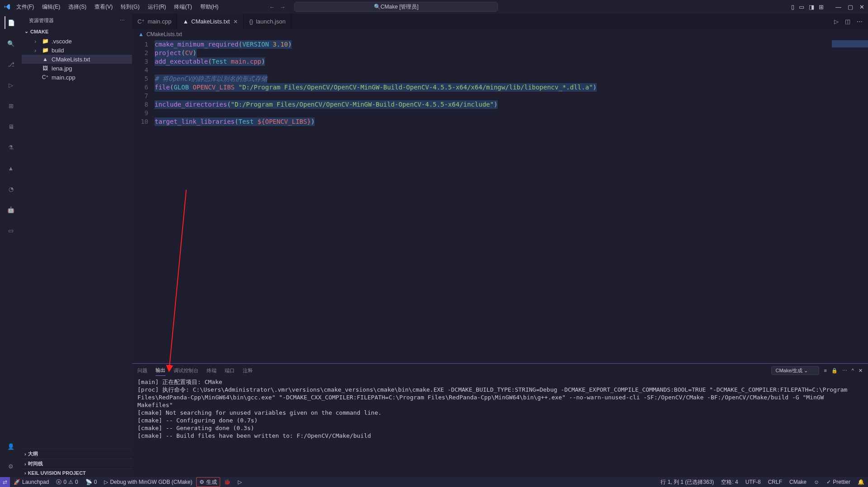 Image resolution: width=868 pixels, height=487 pixels. What do you see at coordinates (11, 446) in the screenshot?
I see `activity-account-icon: 👤` at bounding box center [11, 446].